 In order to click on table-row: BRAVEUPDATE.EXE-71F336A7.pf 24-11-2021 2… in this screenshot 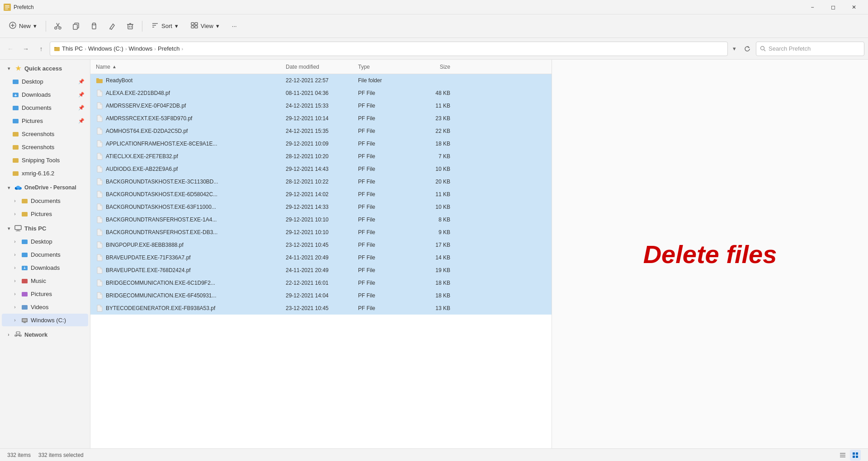, I will do `click(321, 258)`.